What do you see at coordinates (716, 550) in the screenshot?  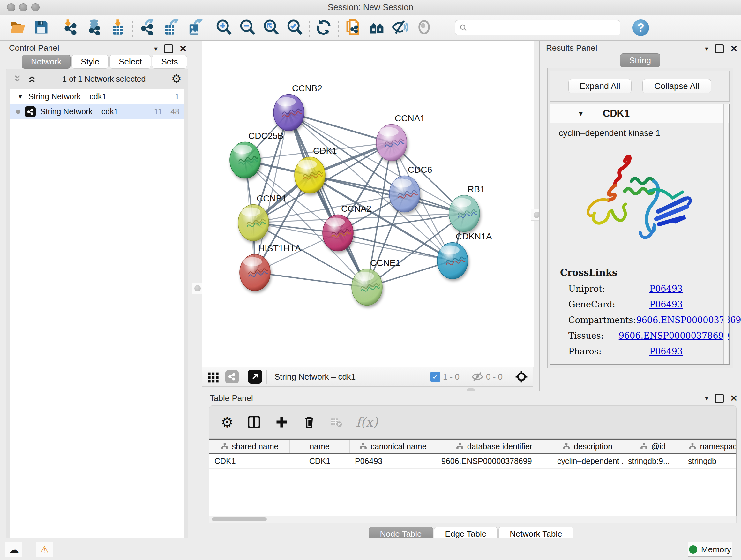 I see `memory-label: Memory` at bounding box center [716, 550].